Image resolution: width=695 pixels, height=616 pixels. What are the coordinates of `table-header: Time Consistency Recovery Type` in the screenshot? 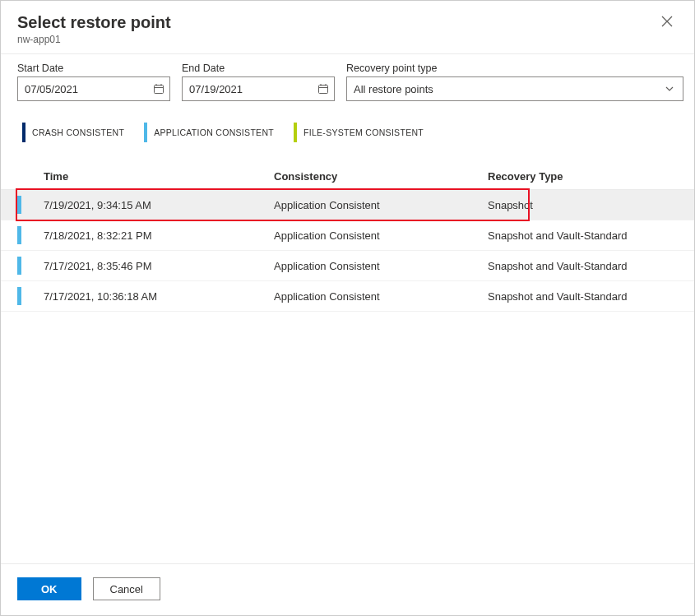 It's located at (347, 177).